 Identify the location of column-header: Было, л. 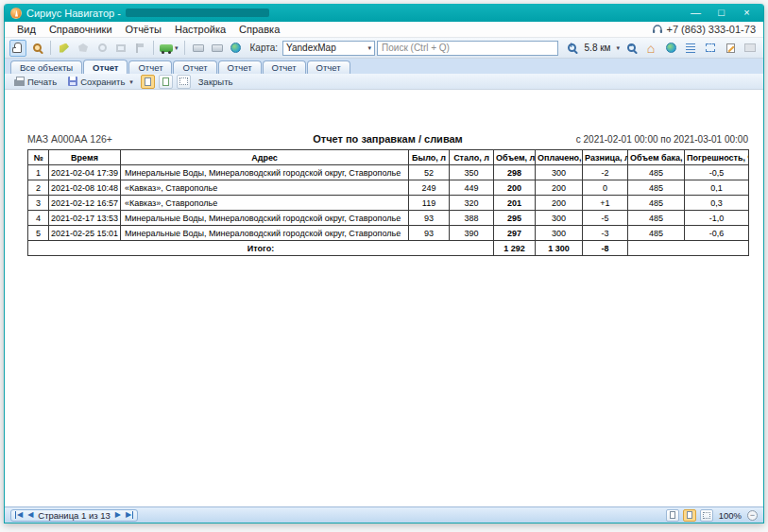
(429, 158).